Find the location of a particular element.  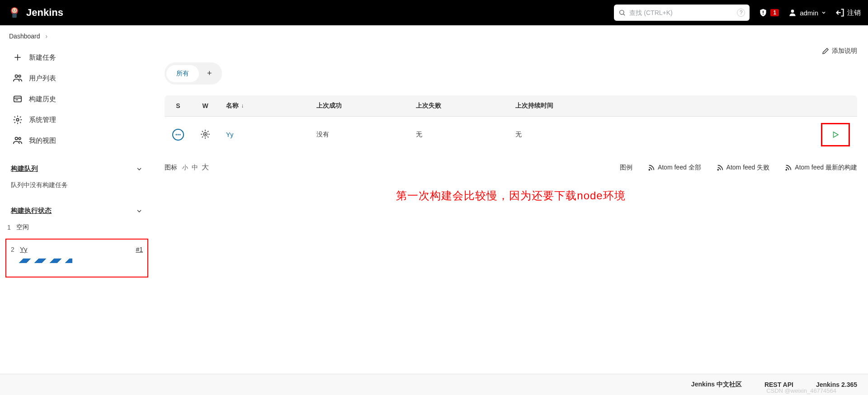

col-status: S is located at coordinates (178, 106).